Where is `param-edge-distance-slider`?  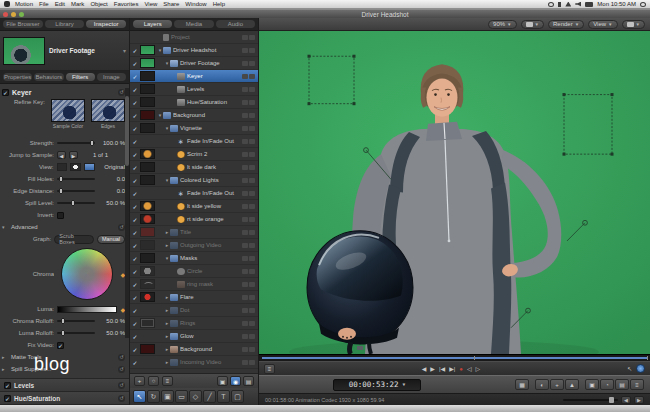 param-edge-distance-slider is located at coordinates (76, 191).